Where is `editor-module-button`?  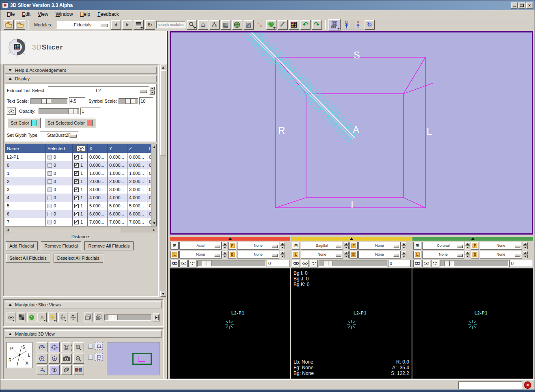 editor-module-button is located at coordinates (283, 25).